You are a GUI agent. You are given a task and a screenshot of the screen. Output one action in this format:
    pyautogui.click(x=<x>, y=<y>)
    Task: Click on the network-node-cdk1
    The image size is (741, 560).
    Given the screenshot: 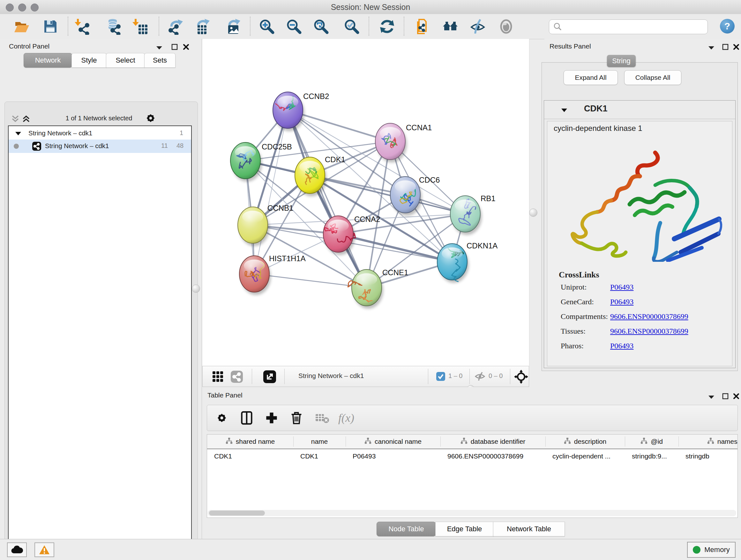 What is the action you would take?
    pyautogui.click(x=311, y=177)
    